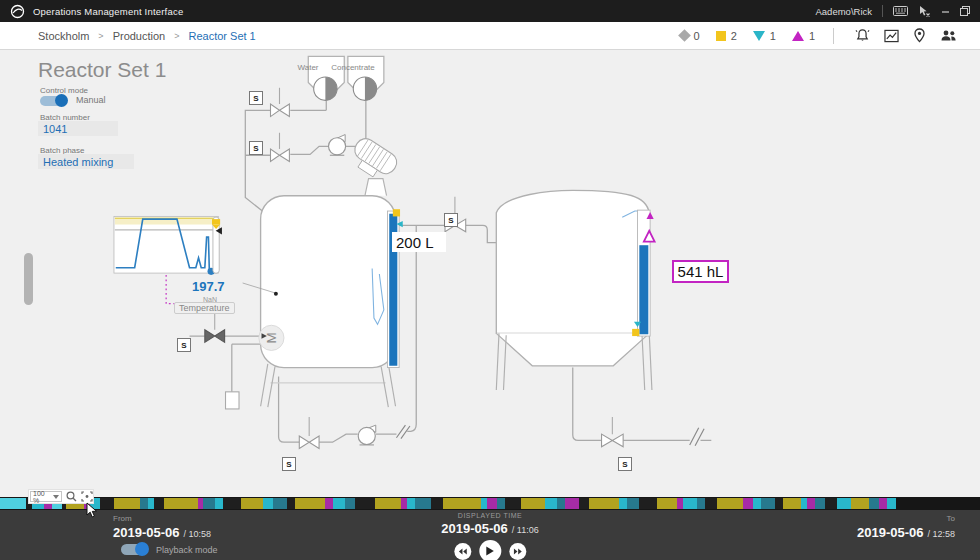 Image resolution: width=980 pixels, height=560 pixels. I want to click on to-time: / 12:58, so click(941, 534).